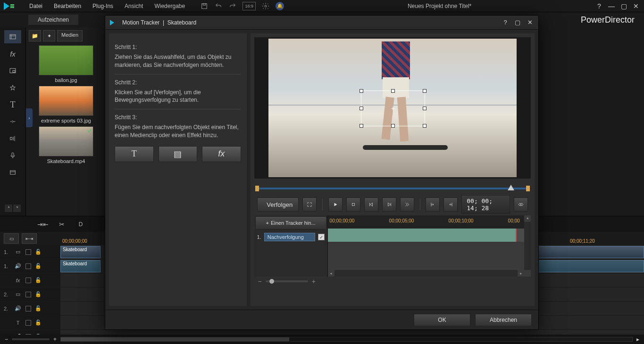 This screenshot has height=344, width=644. I want to click on tracker-zoom-slider, so click(287, 281).